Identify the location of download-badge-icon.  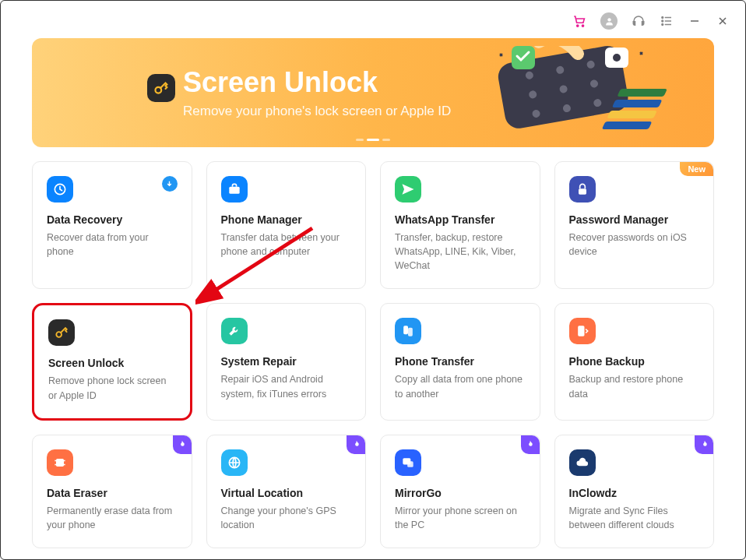
(170, 184).